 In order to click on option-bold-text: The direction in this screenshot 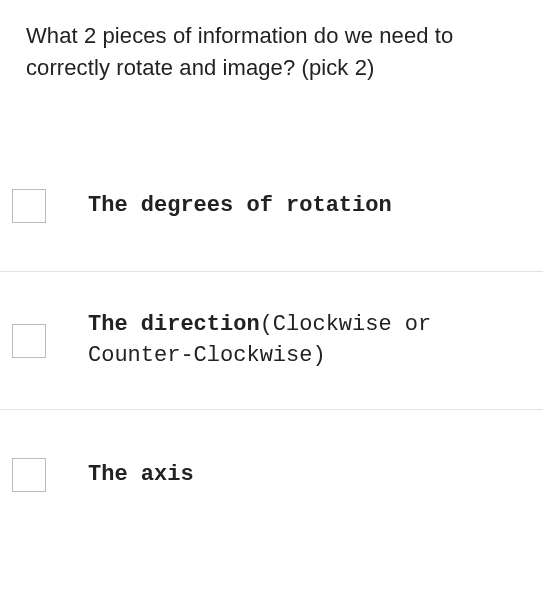, I will do `click(174, 324)`.